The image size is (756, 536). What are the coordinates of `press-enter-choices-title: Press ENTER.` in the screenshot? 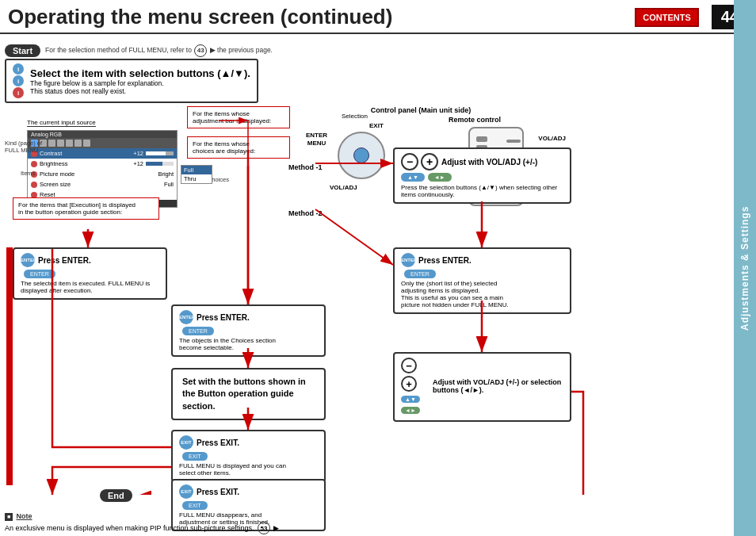 It's located at (223, 317).